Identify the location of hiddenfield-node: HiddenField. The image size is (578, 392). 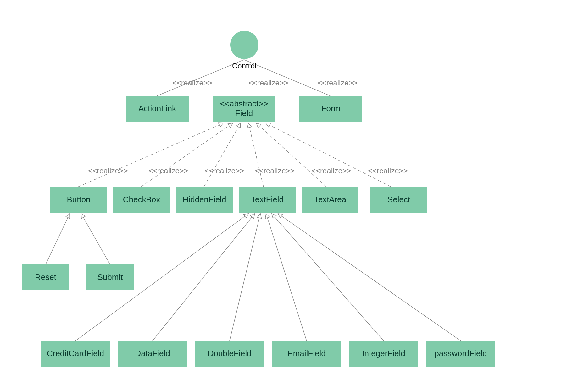
(204, 200).